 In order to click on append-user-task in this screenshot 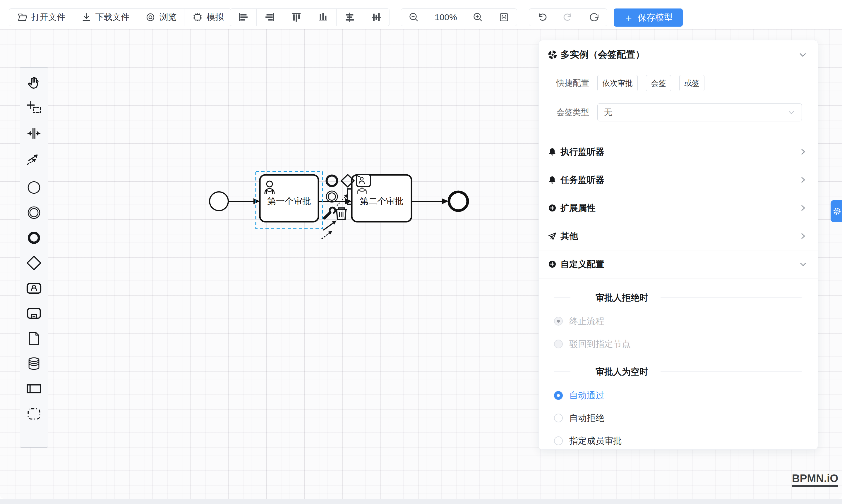, I will do `click(364, 181)`.